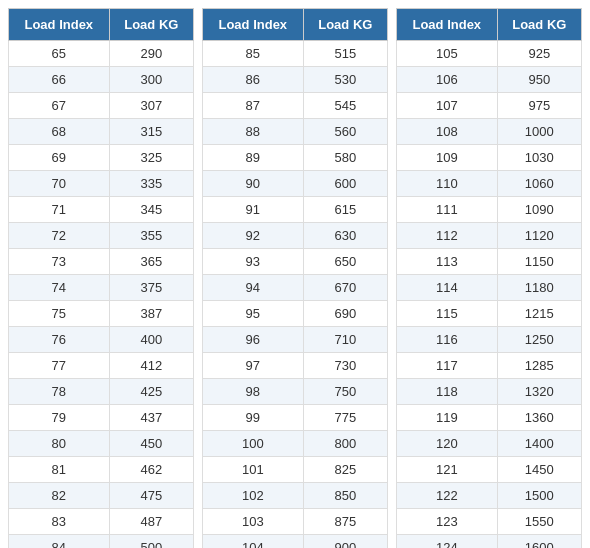 The height and width of the screenshot is (548, 590). What do you see at coordinates (254, 340) in the screenshot?
I see `load-index-cell: 96` at bounding box center [254, 340].